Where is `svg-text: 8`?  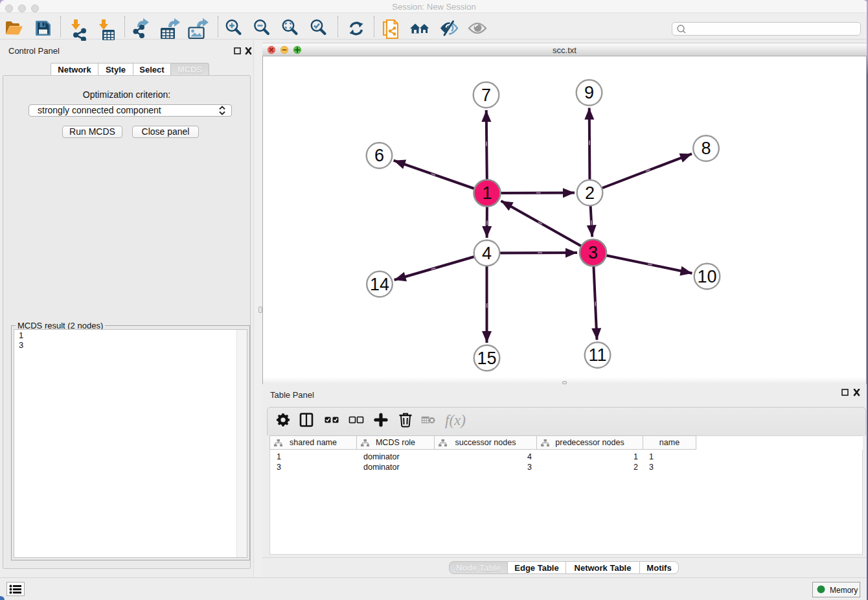 svg-text: 8 is located at coordinates (706, 148).